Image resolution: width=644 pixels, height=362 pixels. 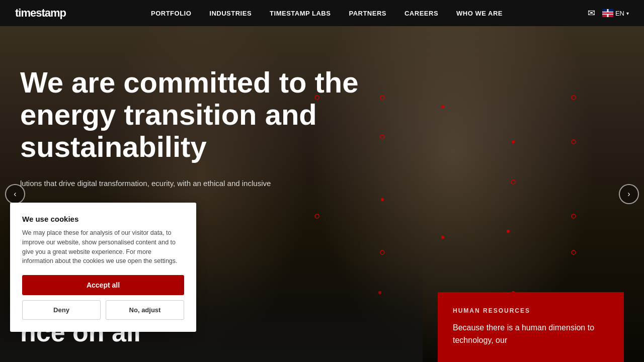 I want to click on site-logo: timestamp, so click(x=40, y=13).